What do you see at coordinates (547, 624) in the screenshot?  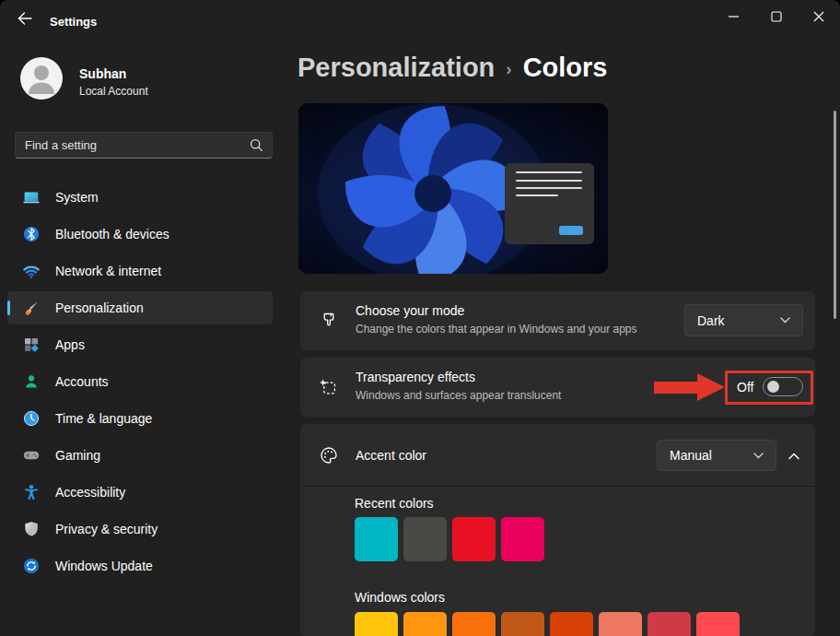 I see `windows-colors-row` at bounding box center [547, 624].